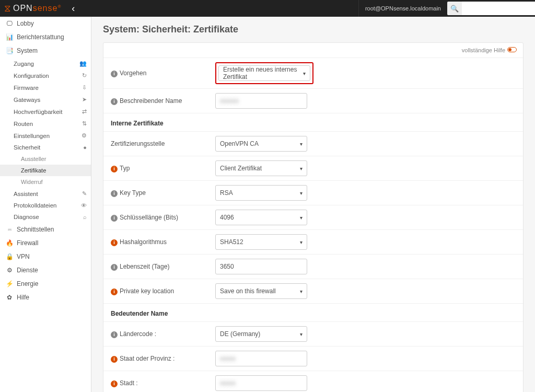  Describe the element at coordinates (512, 50) in the screenshot. I see `toggle-icon` at that location.